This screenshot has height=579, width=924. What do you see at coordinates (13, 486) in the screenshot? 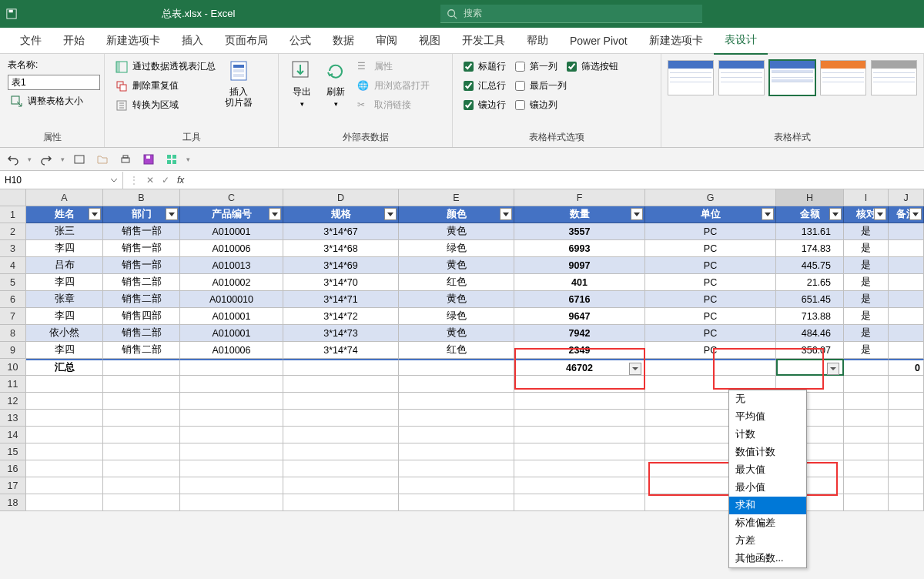
I see `row-header: 17` at bounding box center [13, 486].